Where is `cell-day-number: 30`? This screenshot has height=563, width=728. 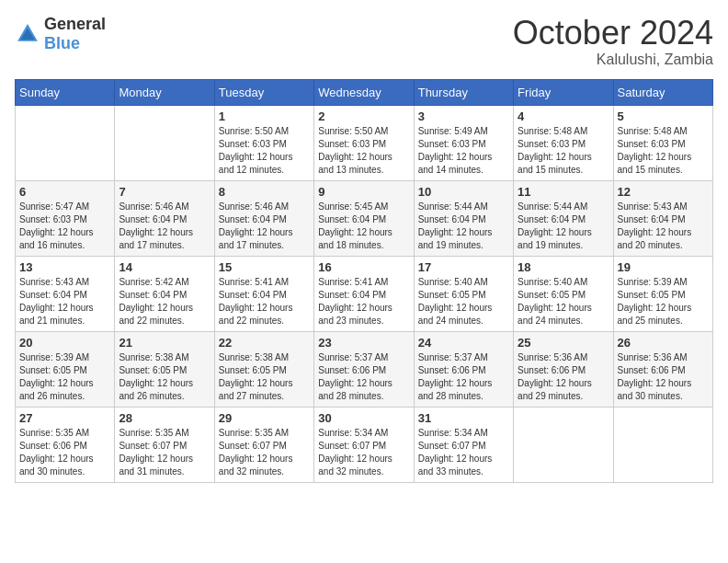
cell-day-number: 30 is located at coordinates (364, 418).